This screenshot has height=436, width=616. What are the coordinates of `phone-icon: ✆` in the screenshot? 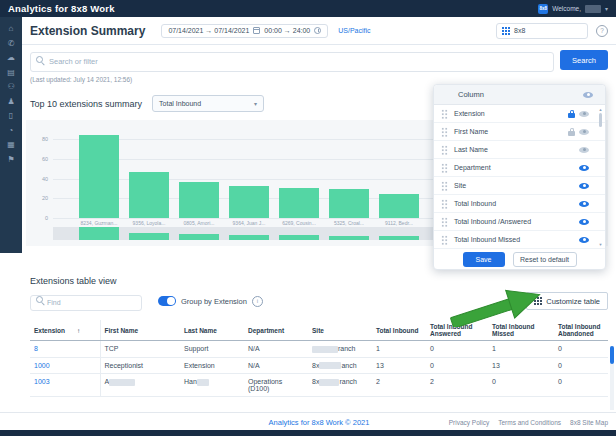 It's located at (11, 44).